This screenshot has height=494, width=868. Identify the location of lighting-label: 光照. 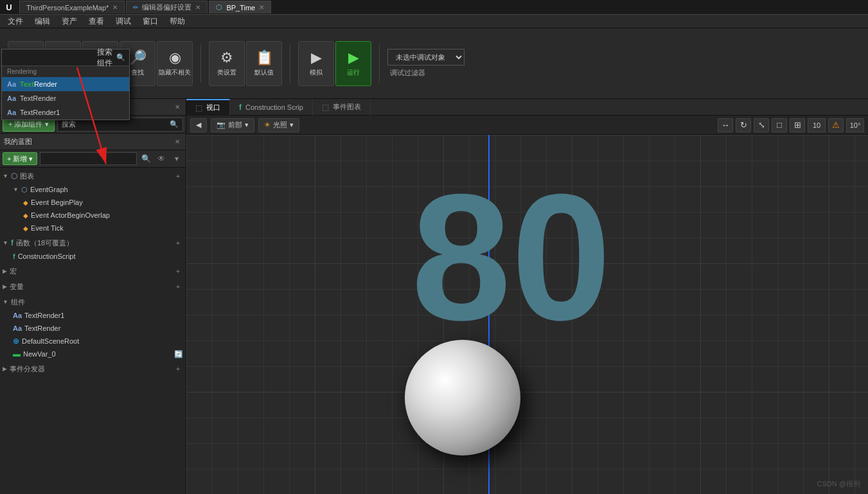
(280, 125).